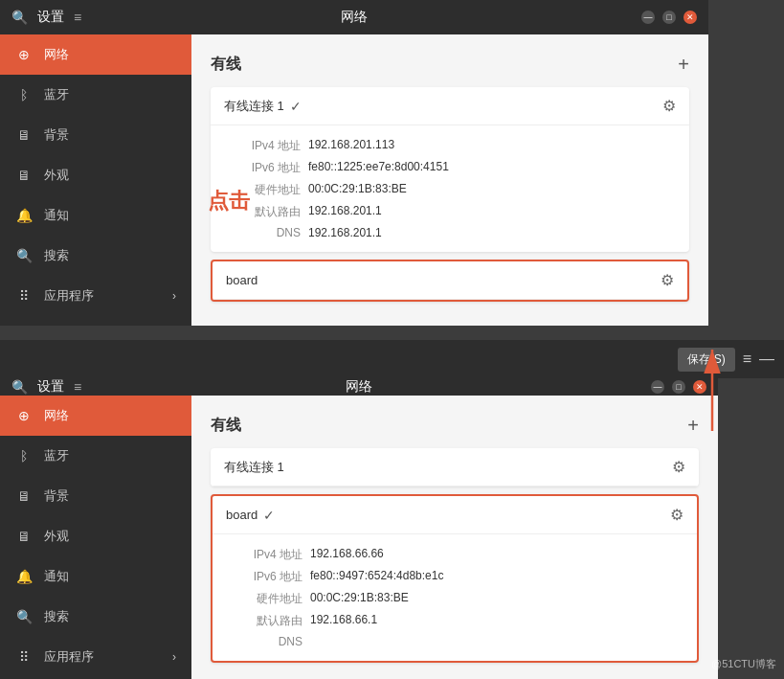  Describe the element at coordinates (96, 256) in the screenshot. I see `sidebar-item-search: 🔍 搜索` at that location.